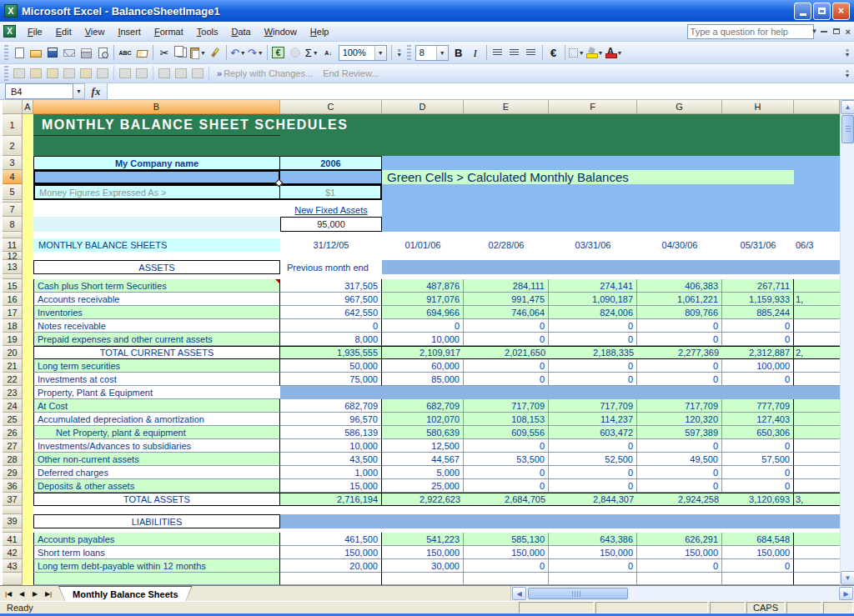 This screenshot has width=854, height=616. What do you see at coordinates (350, 73) in the screenshot?
I see `end-review-button: End Review...` at bounding box center [350, 73].